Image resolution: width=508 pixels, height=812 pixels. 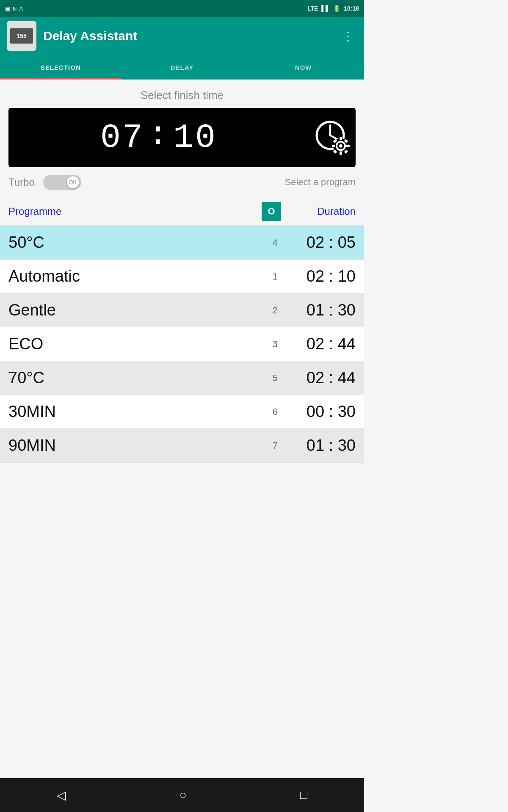 I want to click on prog-name: Automatic, so click(x=139, y=277).